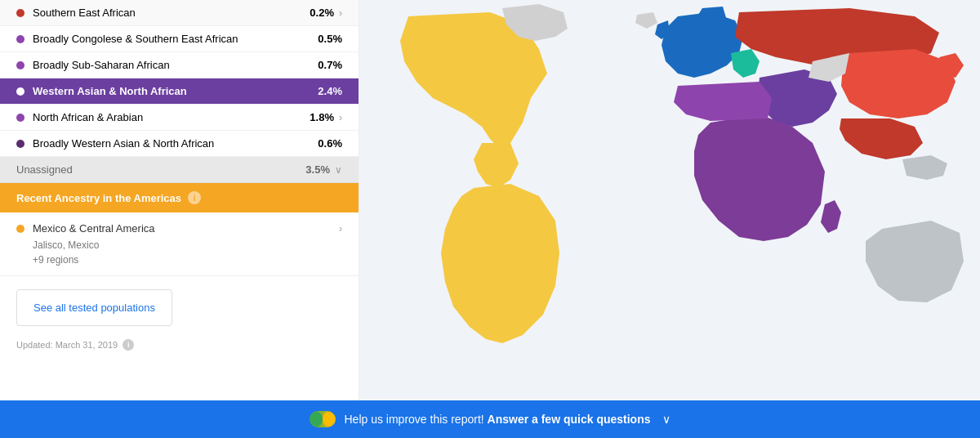 The image size is (980, 438). I want to click on ancestry-label: Broadly Sub-Saharan African, so click(172, 65).